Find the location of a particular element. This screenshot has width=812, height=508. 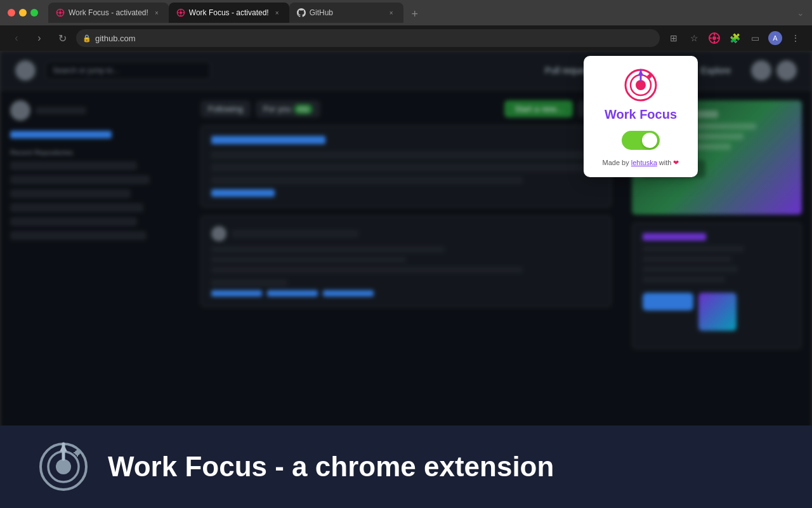

popup-logo is located at coordinates (641, 85).